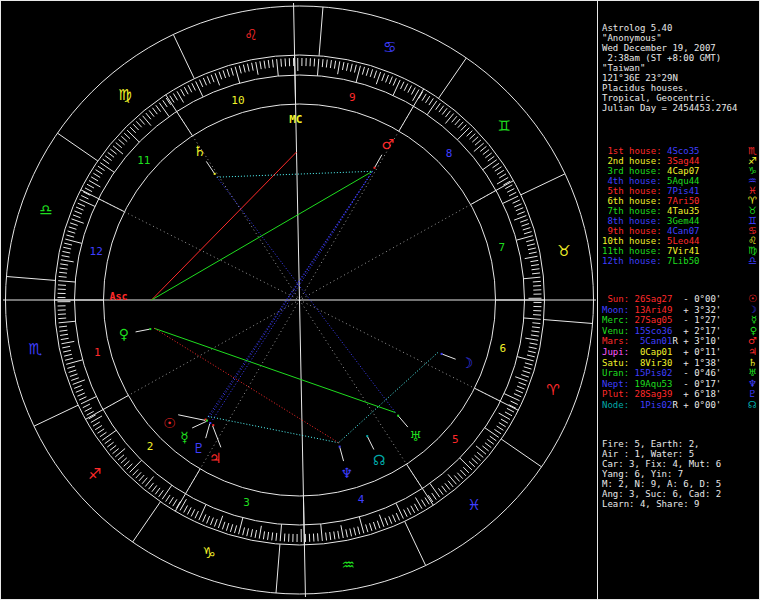 The width and height of the screenshot is (760, 600). What do you see at coordinates (150, 446) in the screenshot?
I see `house-number-2: 2` at bounding box center [150, 446].